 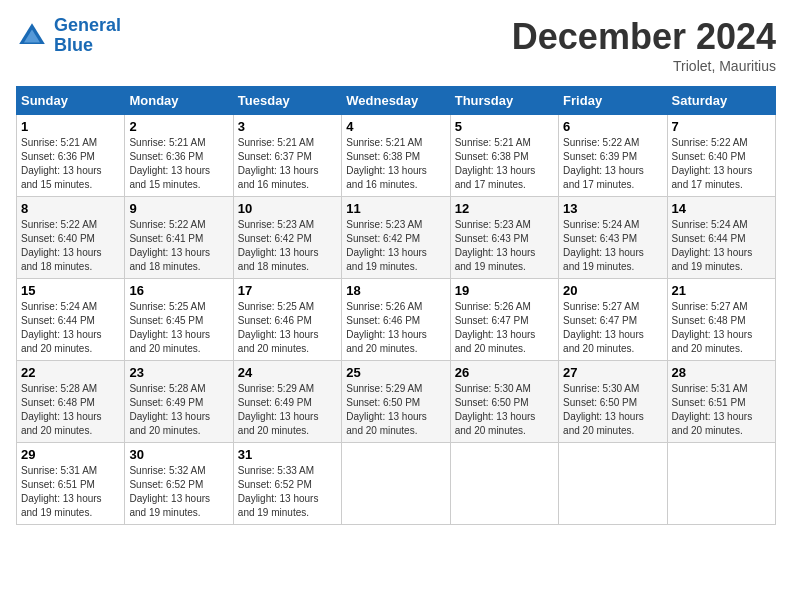 I want to click on day-number: 26, so click(x=504, y=372).